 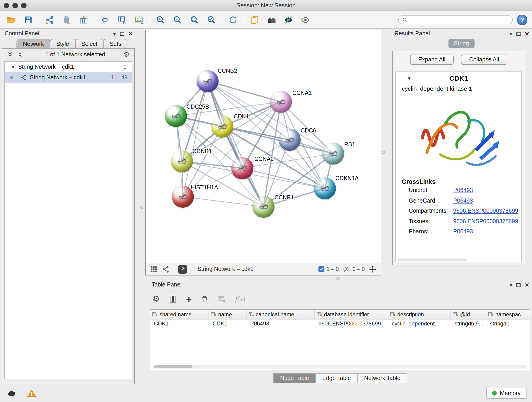 I want to click on open-external-button, so click(x=183, y=269).